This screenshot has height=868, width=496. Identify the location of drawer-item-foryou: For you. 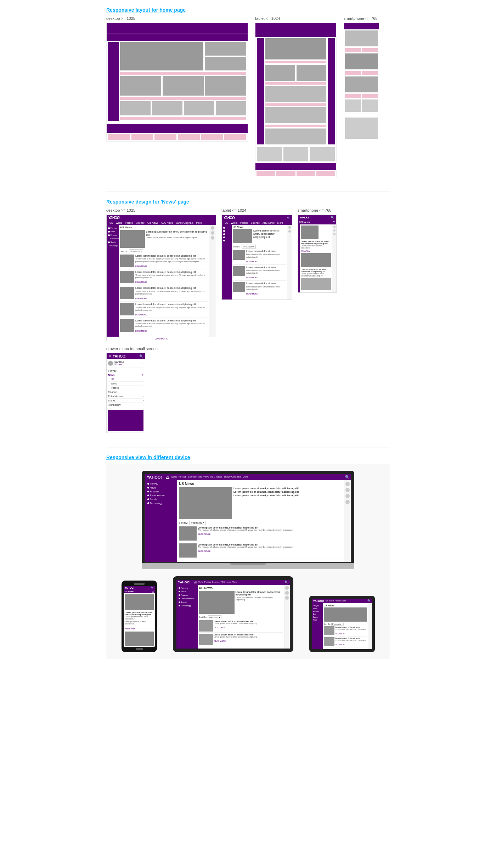
(126, 371).